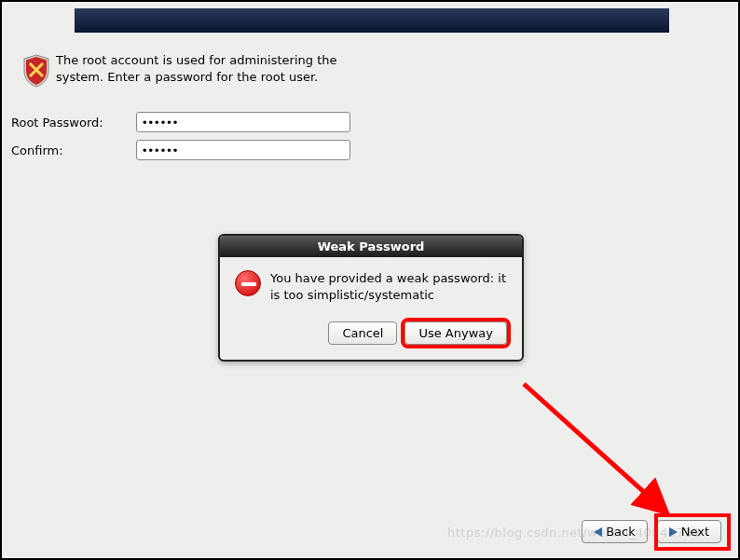  I want to click on error-icon, so click(248, 283).